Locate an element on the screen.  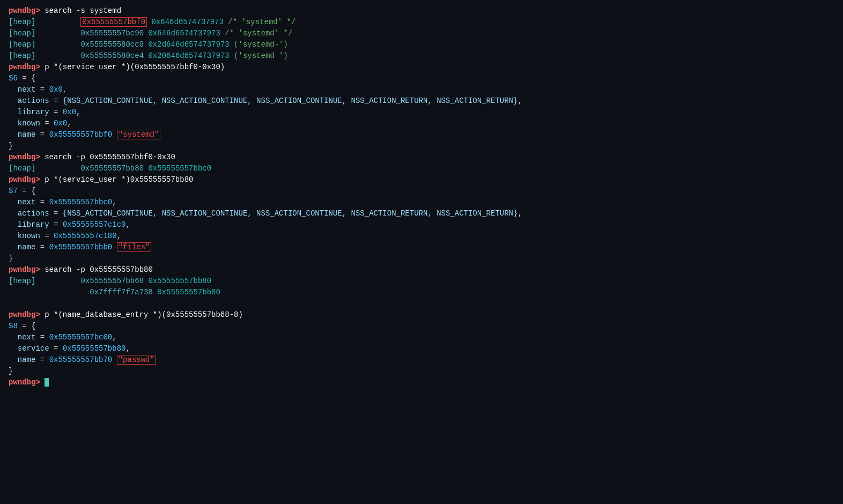
addr1-5: 0x55555557bb80 is located at coordinates (112, 168).